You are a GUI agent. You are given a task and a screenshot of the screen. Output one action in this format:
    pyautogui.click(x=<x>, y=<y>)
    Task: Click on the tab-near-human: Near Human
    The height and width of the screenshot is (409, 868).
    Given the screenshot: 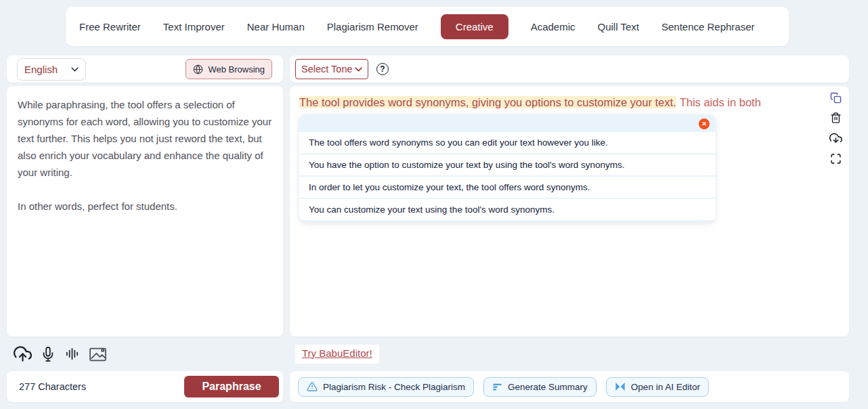 What is the action you would take?
    pyautogui.click(x=276, y=27)
    